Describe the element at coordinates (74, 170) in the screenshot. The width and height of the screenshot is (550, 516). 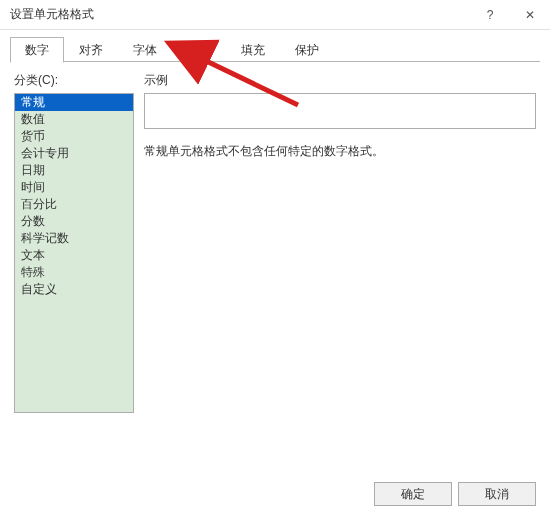
I see `list-item: 日期` at that location.